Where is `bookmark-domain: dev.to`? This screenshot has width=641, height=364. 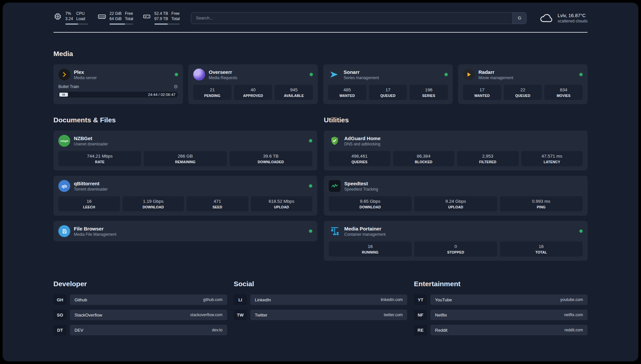
bookmark-domain: dev.to is located at coordinates (217, 330).